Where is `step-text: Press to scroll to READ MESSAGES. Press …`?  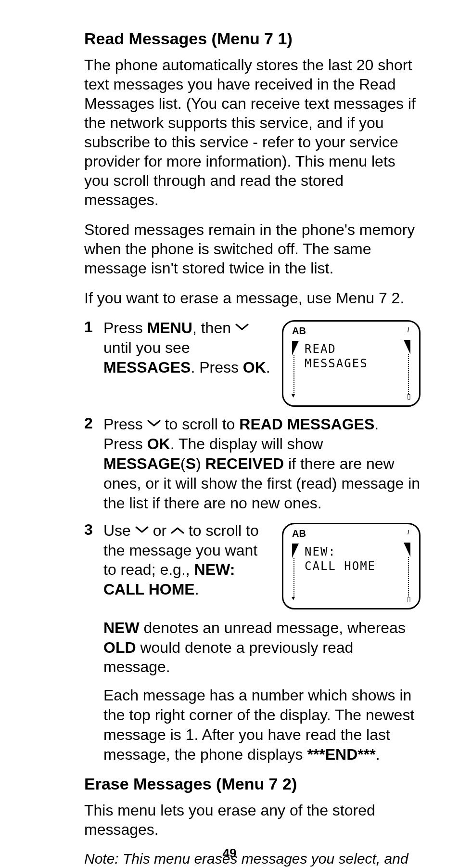 step-text: Press to scroll to READ MESSAGES. Press … is located at coordinates (262, 464).